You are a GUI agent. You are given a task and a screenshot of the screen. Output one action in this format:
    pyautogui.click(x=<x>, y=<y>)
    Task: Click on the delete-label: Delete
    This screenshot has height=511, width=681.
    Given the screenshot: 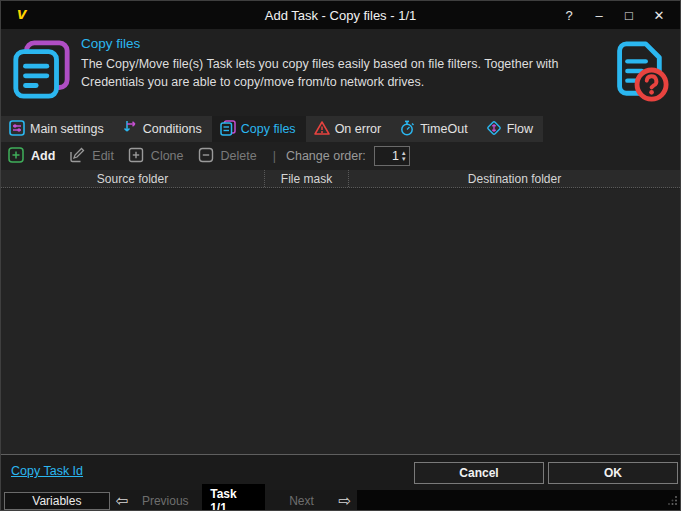 What is the action you would take?
    pyautogui.click(x=239, y=156)
    